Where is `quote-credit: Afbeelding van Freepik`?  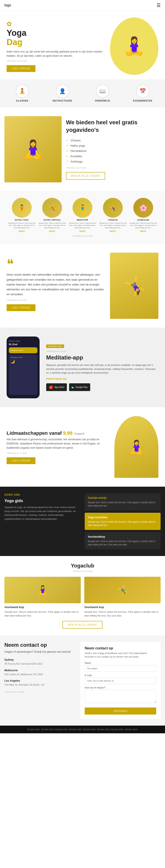 quote-credit: Afbeelding van Freepik is located at coordinates (56, 300).